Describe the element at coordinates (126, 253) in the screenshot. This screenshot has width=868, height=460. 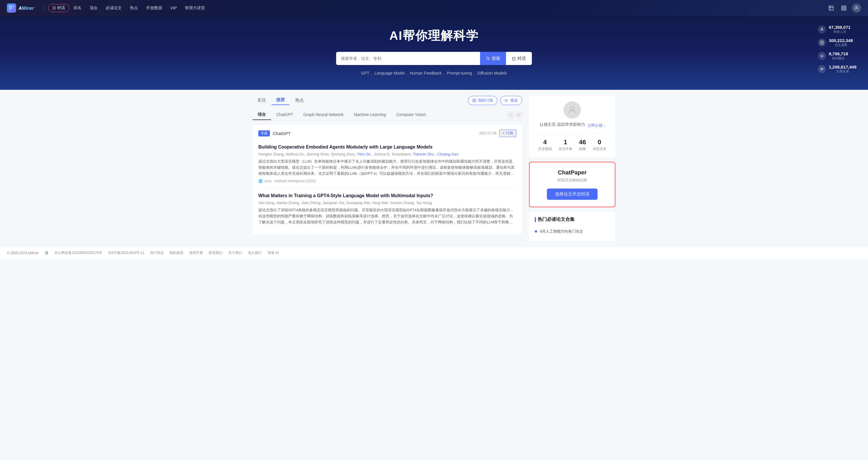
I see `footer-icp: 京ICP备20011824号-11` at that location.